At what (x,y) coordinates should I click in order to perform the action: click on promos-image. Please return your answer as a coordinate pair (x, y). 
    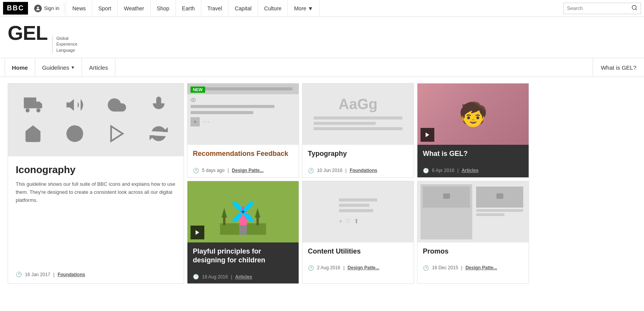
    Looking at the image, I should click on (473, 212).